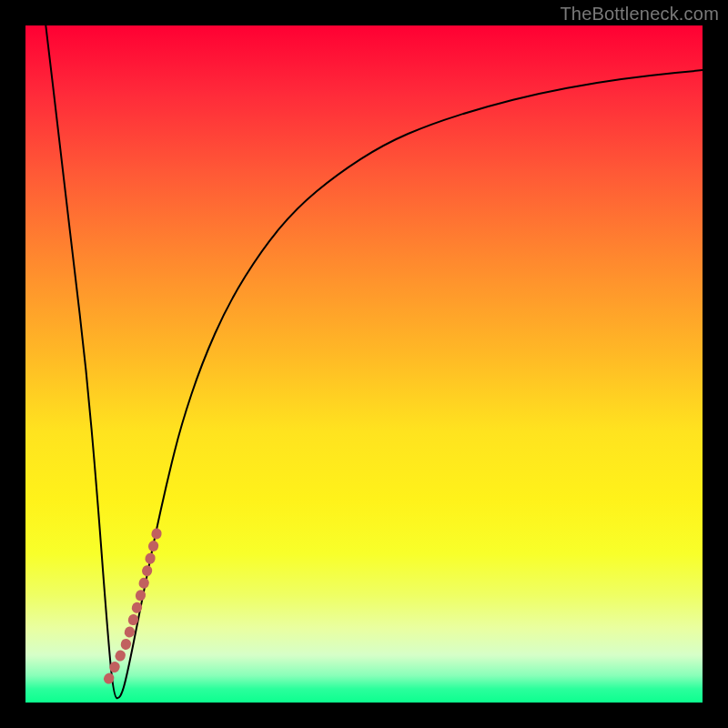  I want to click on highlight-dash, so click(134, 604).